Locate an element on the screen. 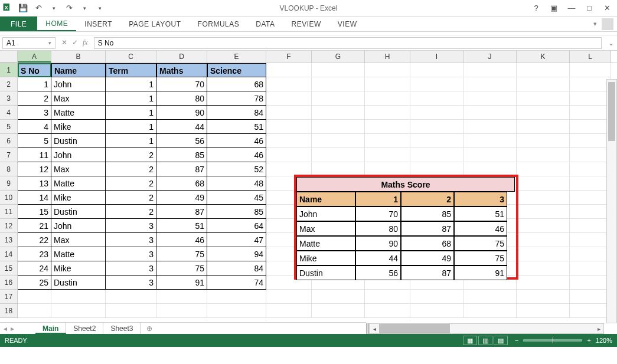  horizontal-scrollbar: ◂ ▸ is located at coordinates (487, 329).